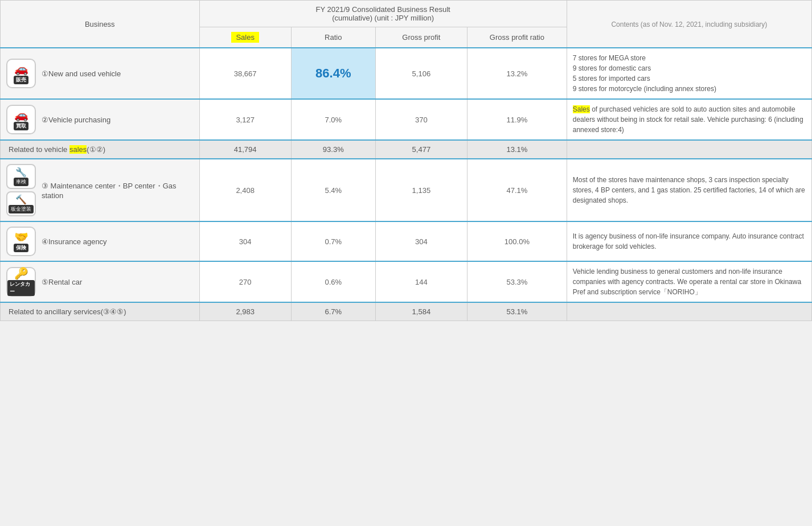 This screenshot has height=526, width=812. What do you see at coordinates (421, 190) in the screenshot?
I see `gross-profit-value-maintenance: 1,135` at bounding box center [421, 190].